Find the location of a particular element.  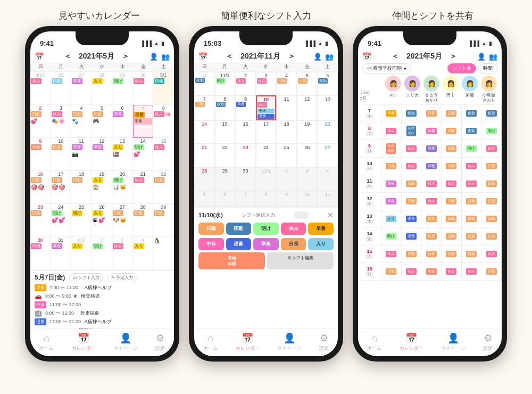

nav-home-3: ⌂ ホーム is located at coordinates (375, 342).